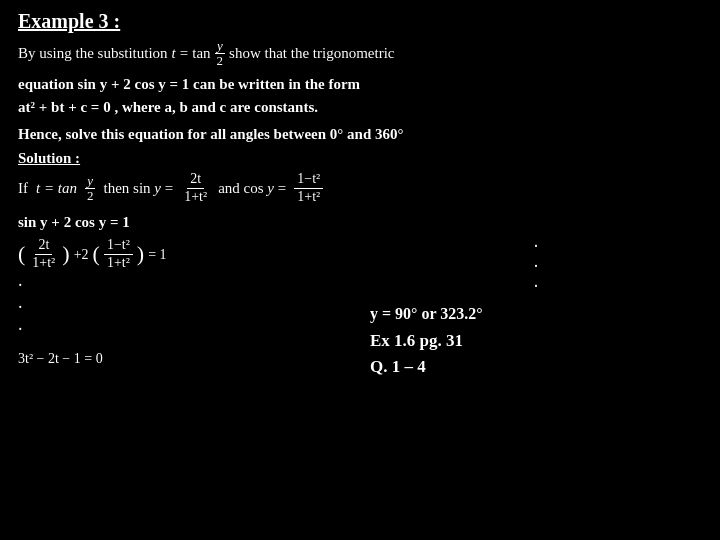 This screenshot has width=720, height=540. Describe the element at coordinates (536, 341) in the screenshot. I see `ex-line: Ex 1.6 pg. 31` at that location.